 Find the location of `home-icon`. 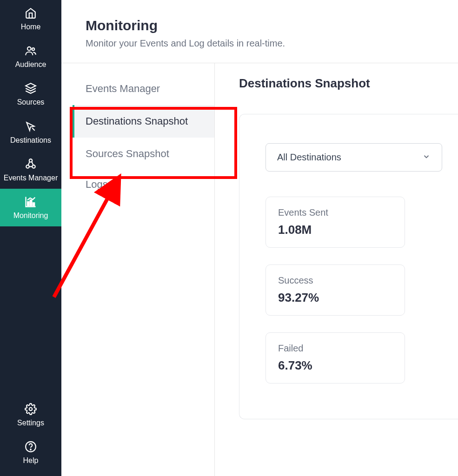

home-icon is located at coordinates (31, 13).